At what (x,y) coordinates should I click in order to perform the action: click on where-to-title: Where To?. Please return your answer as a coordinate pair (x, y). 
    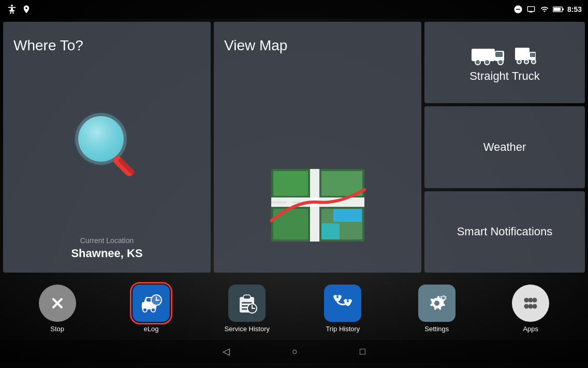
    Looking at the image, I should click on (49, 46).